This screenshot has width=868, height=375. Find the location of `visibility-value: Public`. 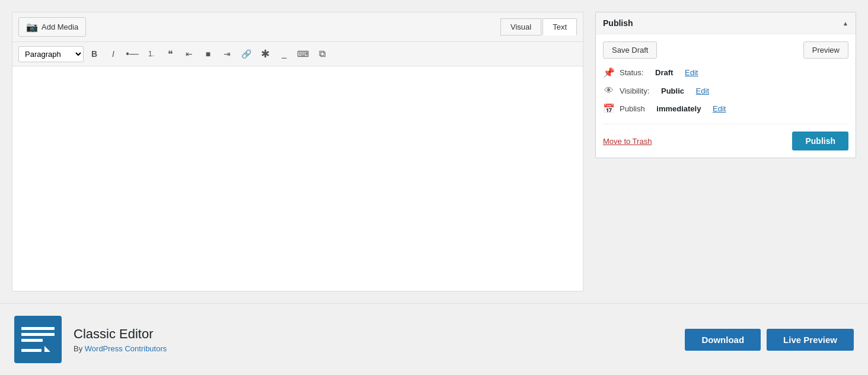

visibility-value: Public is located at coordinates (672, 91).